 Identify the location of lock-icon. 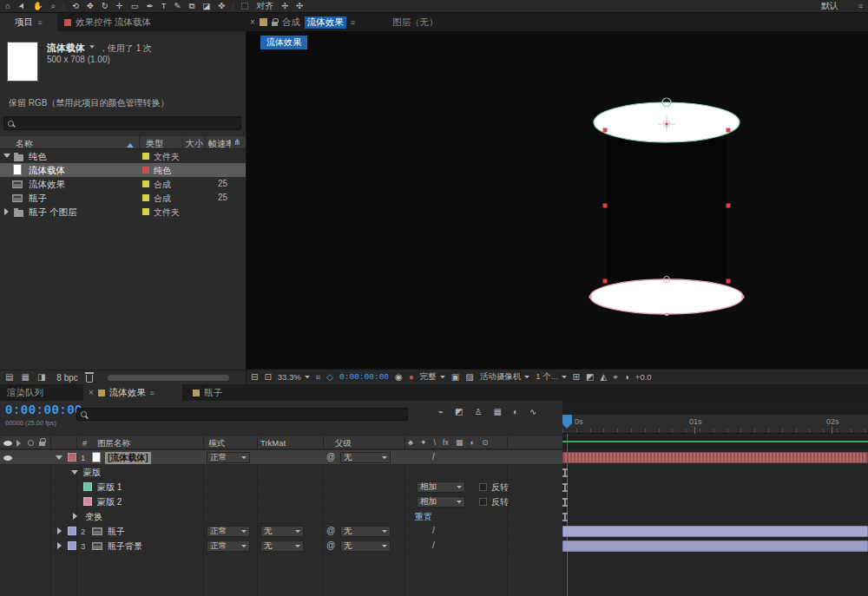
(42, 444).